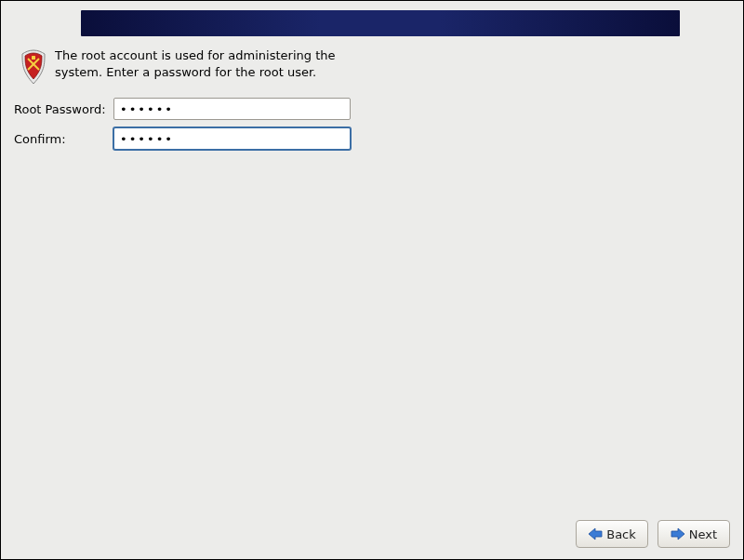 This screenshot has height=560, width=744. Describe the element at coordinates (694, 534) in the screenshot. I see `next-button: Next` at that location.